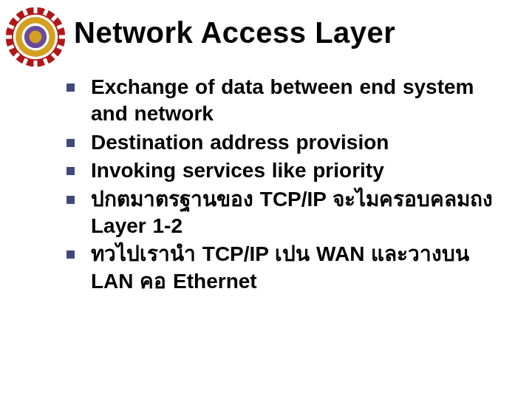  Describe the element at coordinates (288, 213) in the screenshot. I see `list-item: ปกตมาตรฐานของ TCP/IP จะไมครอบคลมถง Layer…` at that location.